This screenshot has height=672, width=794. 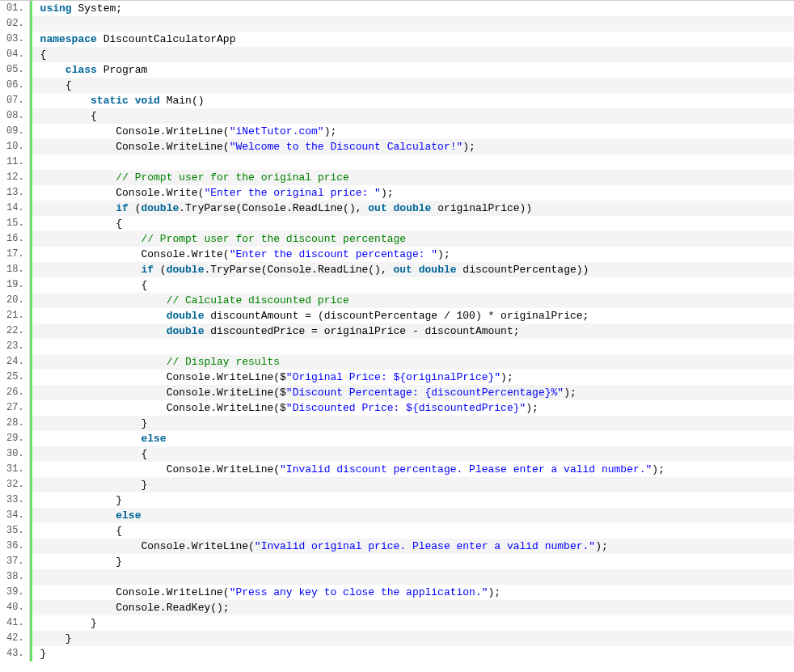 I want to click on token-cmt: // Display results, so click(x=223, y=362).